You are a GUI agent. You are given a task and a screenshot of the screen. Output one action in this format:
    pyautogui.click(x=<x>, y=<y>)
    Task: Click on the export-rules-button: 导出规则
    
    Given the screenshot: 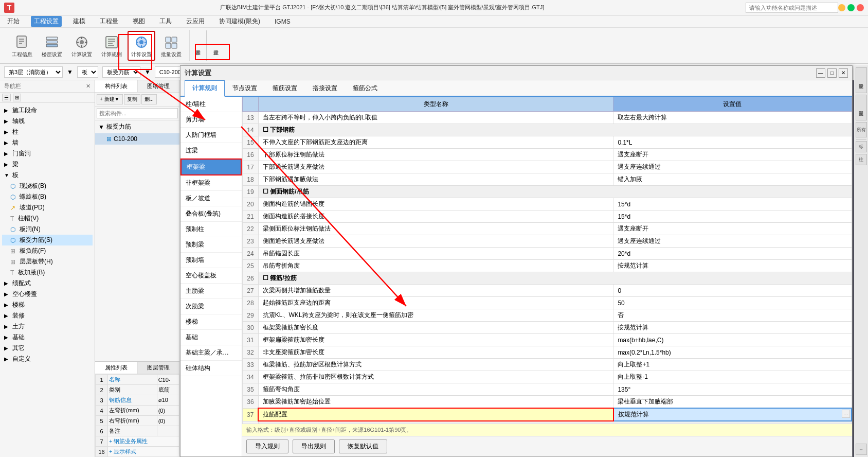 What is the action you would take?
    pyautogui.click(x=314, y=447)
    